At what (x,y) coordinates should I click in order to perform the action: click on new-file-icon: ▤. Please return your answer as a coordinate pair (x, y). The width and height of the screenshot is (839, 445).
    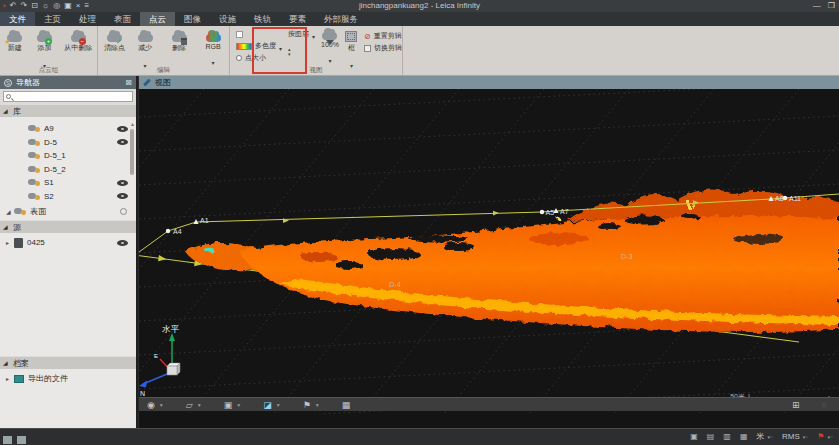
    Looking at the image, I should click on (711, 436).